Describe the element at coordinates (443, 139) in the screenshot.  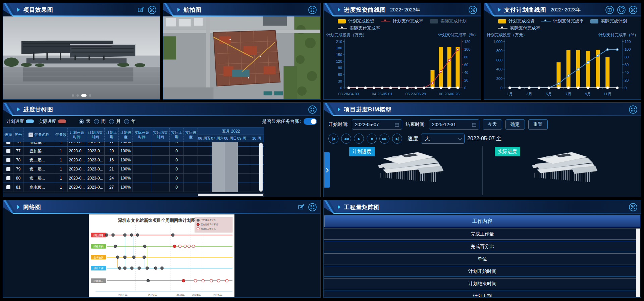
I see `speed-select: 天` at that location.